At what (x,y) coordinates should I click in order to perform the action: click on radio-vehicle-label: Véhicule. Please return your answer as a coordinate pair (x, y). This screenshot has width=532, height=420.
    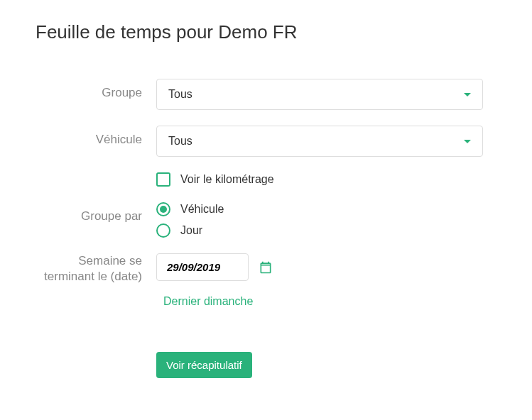
    Looking at the image, I should click on (202, 209).